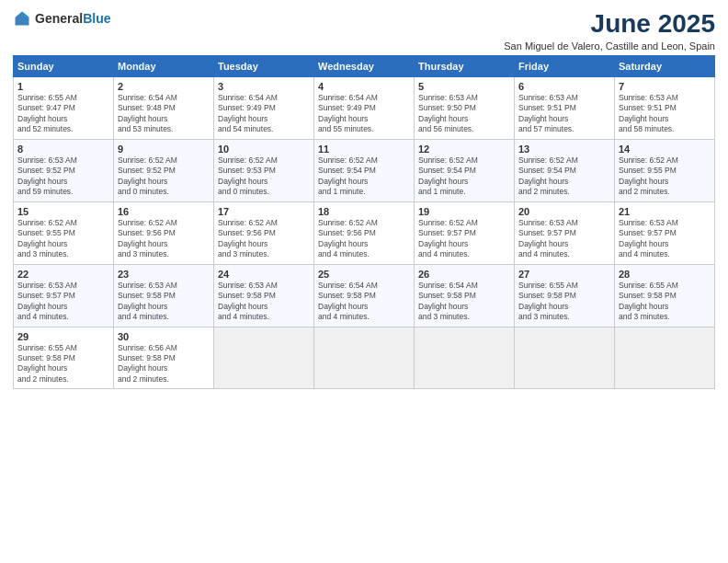 Image resolution: width=728 pixels, height=563 pixels. I want to click on calendar-cell: 12Sunrise: 6:52 AMSunset: 9:54 PMDayligh…, so click(465, 170).